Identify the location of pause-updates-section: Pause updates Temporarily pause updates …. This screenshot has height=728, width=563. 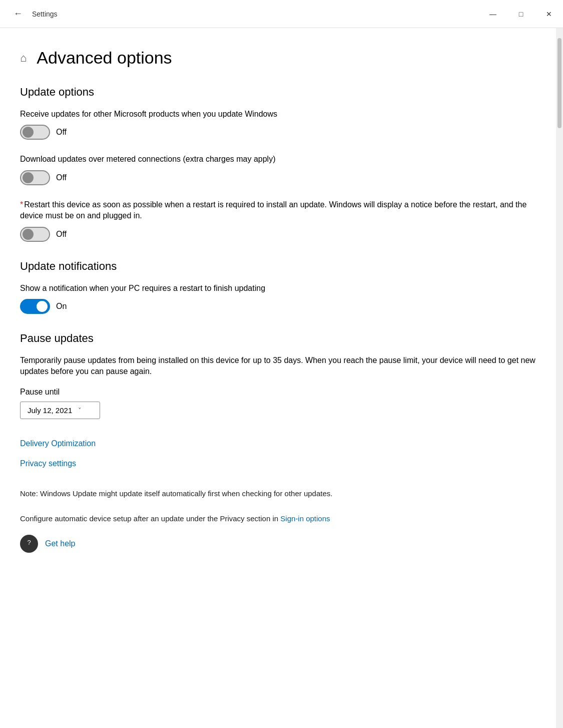
(278, 376).